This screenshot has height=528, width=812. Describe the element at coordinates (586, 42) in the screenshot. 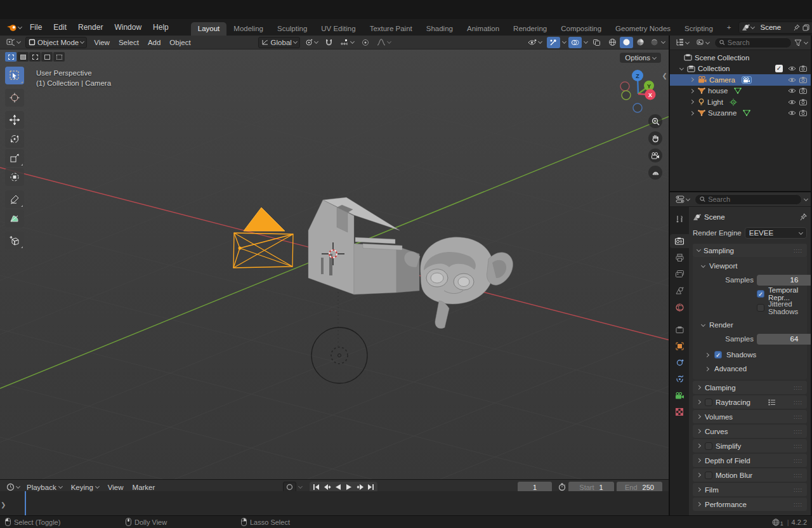

I see `overlays-dropdown-icon` at that location.